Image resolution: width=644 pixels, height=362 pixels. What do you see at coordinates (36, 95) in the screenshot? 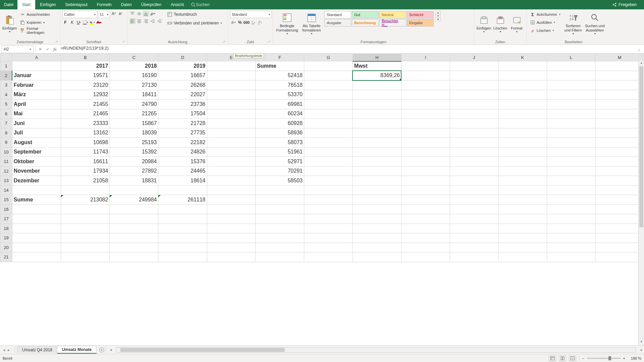
I see `cell-A4: März` at bounding box center [36, 95].